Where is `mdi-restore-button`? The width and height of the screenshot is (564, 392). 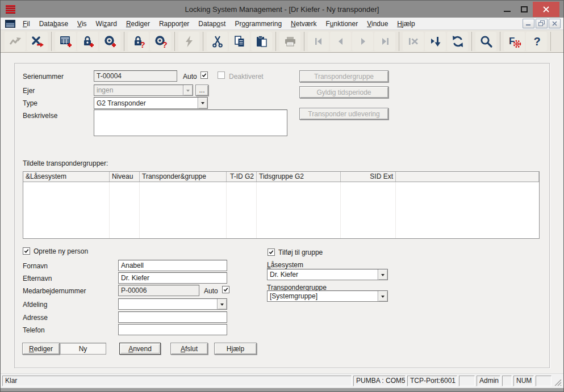 mdi-restore-button is located at coordinates (542, 24).